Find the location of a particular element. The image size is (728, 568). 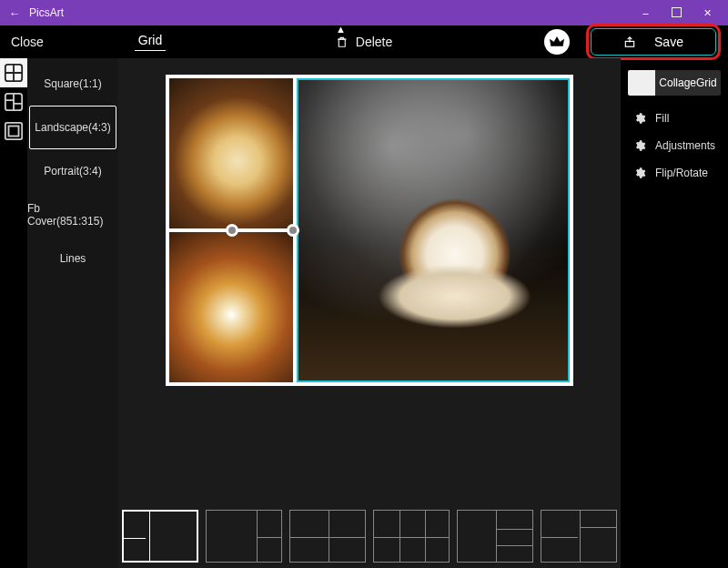

ratio-list: Square(1:1) Landscape(4:3) Portrait(3:4)… is located at coordinates (73, 313).